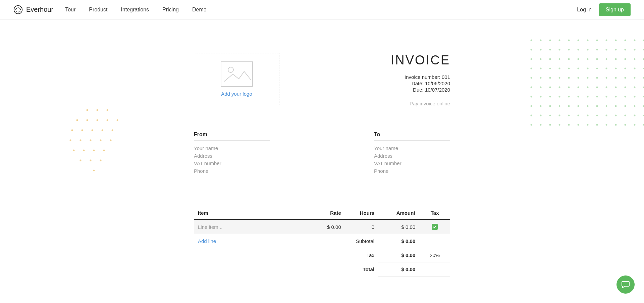 This screenshot has height=303, width=644. What do you see at coordinates (253, 227) in the screenshot?
I see `line-item-input: Line item...` at bounding box center [253, 227].